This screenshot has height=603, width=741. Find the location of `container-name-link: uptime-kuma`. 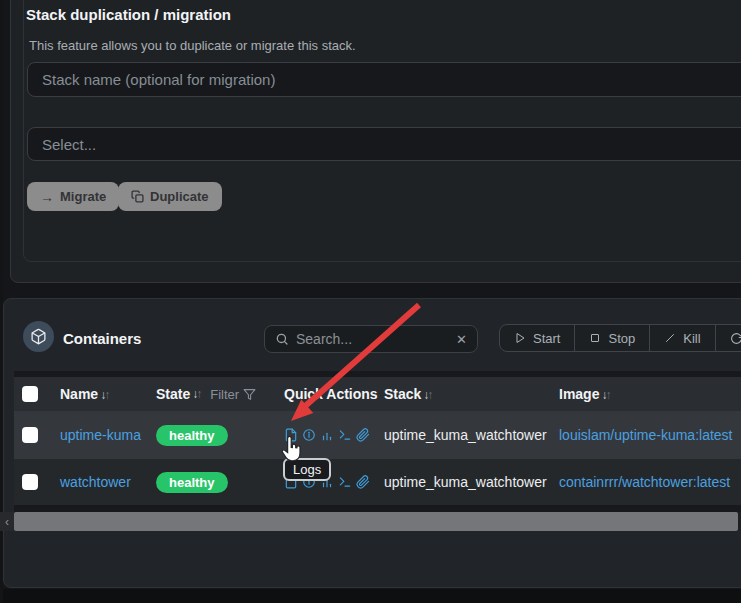

container-name-link: uptime-kuma is located at coordinates (100, 435).